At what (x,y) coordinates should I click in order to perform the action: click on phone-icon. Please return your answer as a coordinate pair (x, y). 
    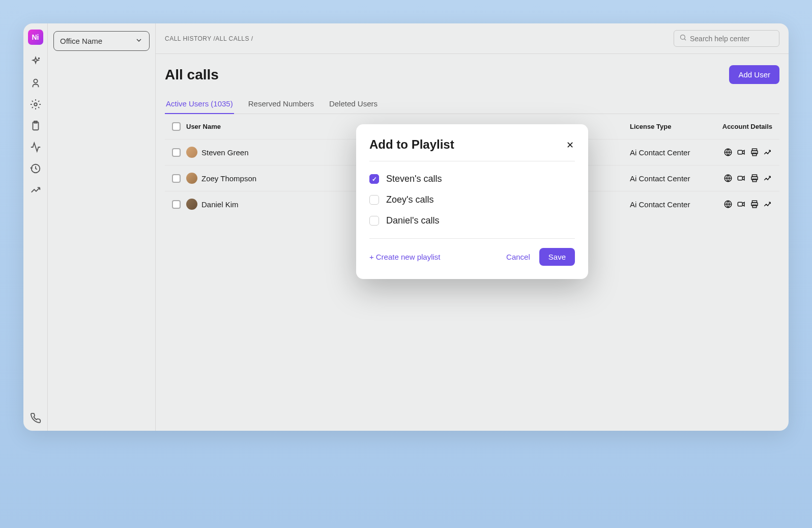
    Looking at the image, I should click on (36, 418).